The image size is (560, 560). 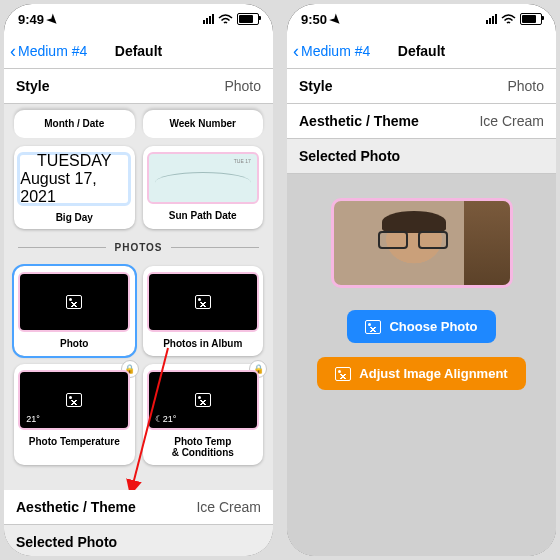 I want to click on card-photo-temp-conditions: 🔒 ☾21° Photo Temp & Conditions, so click(x=204, y=414).